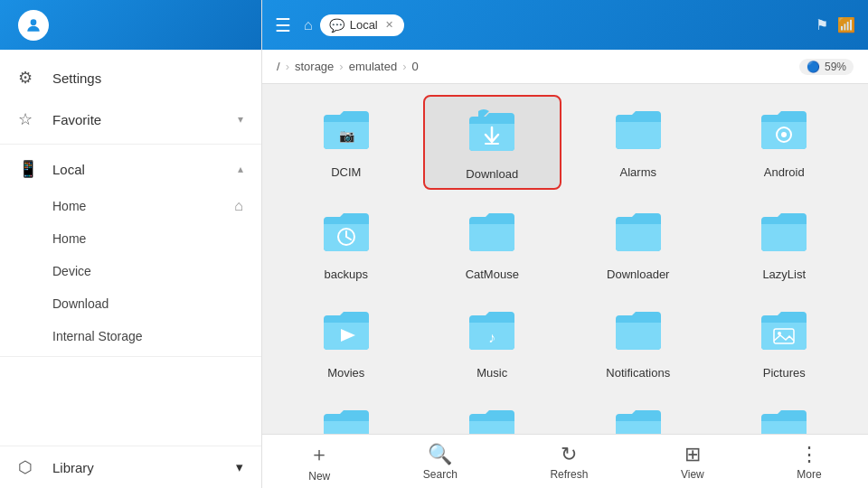  I want to click on file-name-movies: Movies, so click(345, 372).